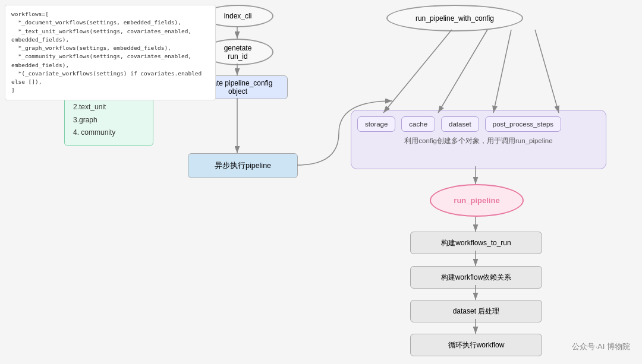 This screenshot has width=642, height=364. Describe the element at coordinates (111, 23) in the screenshot. I see `code-line-2: *_document_workflows(settings, embedded_…` at that location.